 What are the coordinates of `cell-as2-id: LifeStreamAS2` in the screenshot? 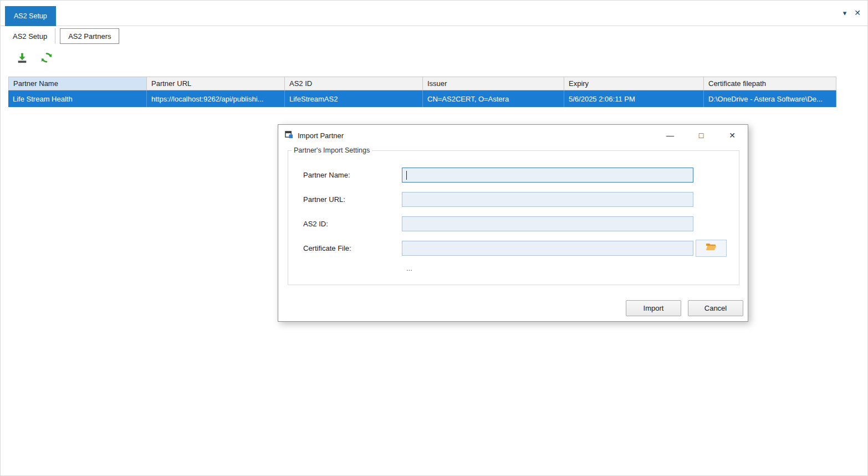 It's located at (354, 99).